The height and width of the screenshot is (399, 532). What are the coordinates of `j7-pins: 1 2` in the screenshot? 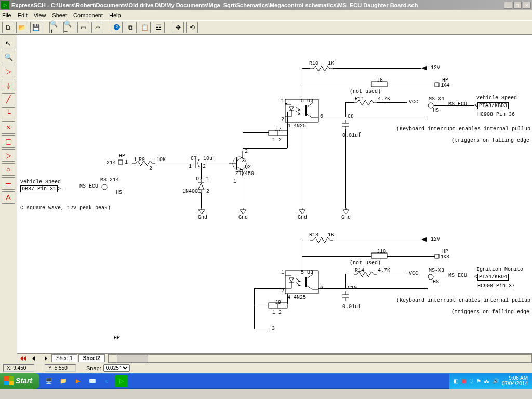 It's located at (277, 140).